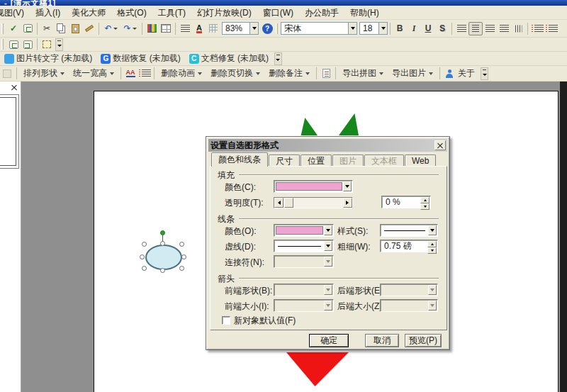 This screenshot has height=392, width=567. I want to click on menu-item-insert: 插入(I), so click(48, 13).